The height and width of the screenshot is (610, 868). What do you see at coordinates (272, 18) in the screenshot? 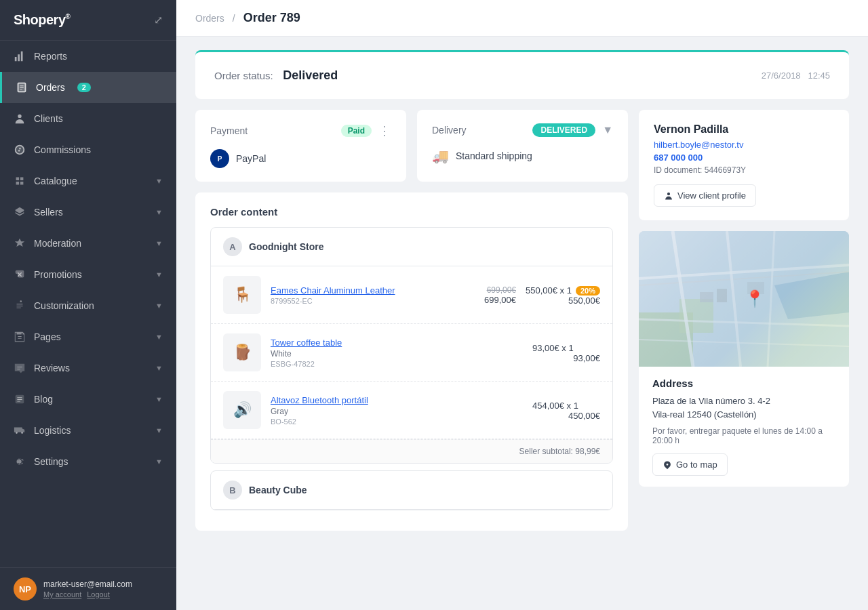
I see `page-title: Order 789` at bounding box center [272, 18].